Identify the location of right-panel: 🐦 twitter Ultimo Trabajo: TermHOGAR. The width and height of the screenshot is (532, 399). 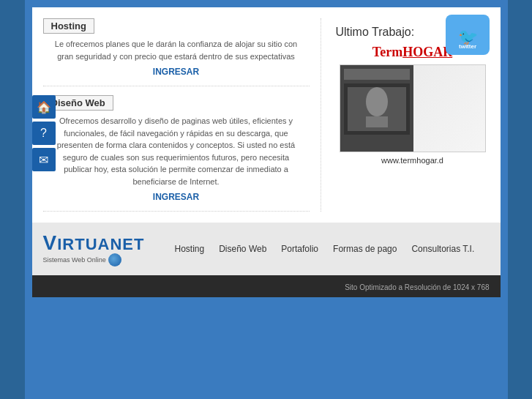
(409, 115).